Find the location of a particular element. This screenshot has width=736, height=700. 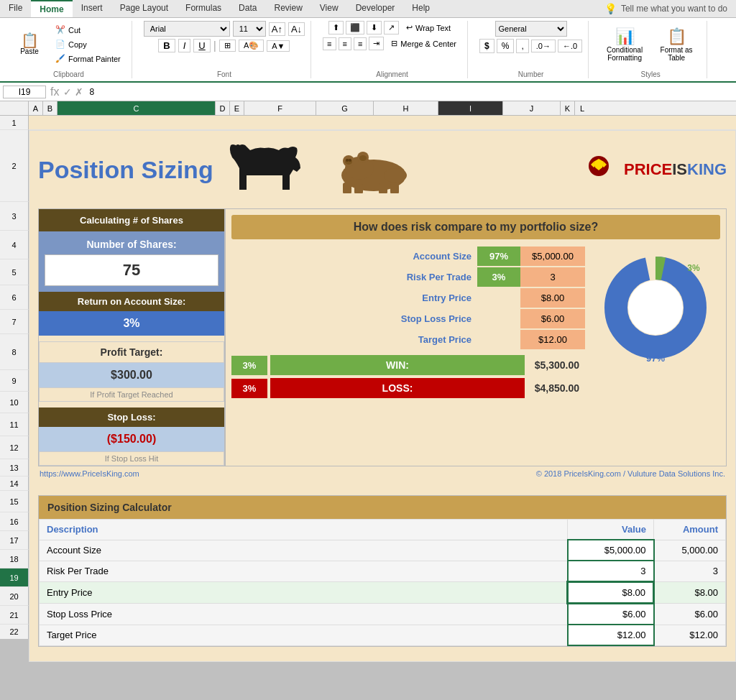

val-entry-price-bt: $8.00 is located at coordinates (611, 593).